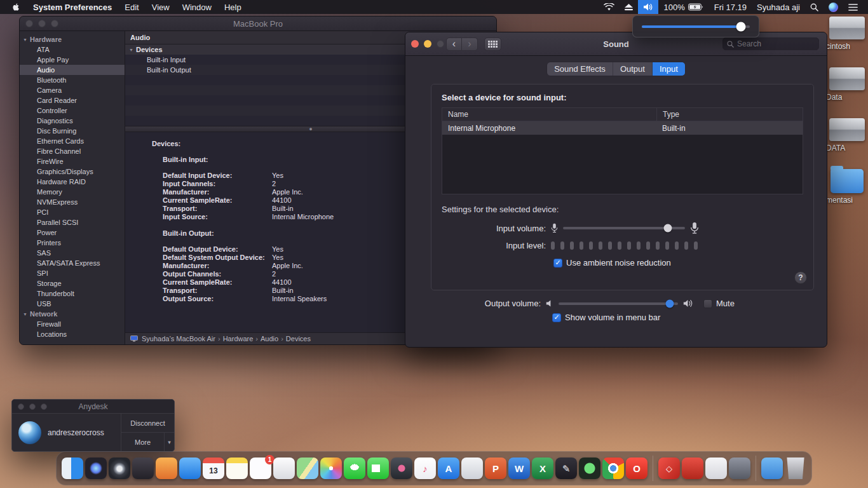 The width and height of the screenshot is (868, 488). What do you see at coordinates (258, 24) in the screenshot?
I see `sysinfo-titlebar: MacBook Pro` at bounding box center [258, 24].